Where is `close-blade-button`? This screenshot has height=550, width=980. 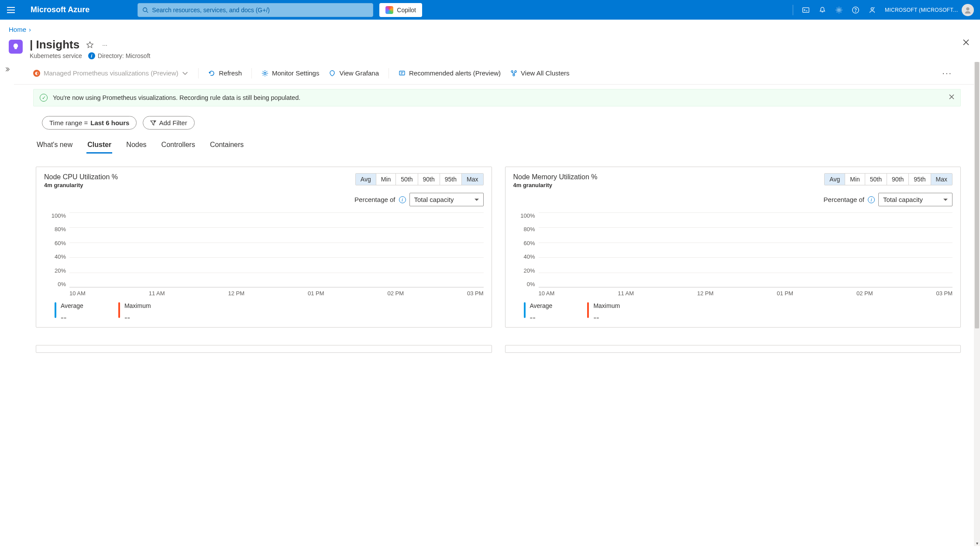 close-blade-button is located at coordinates (966, 43).